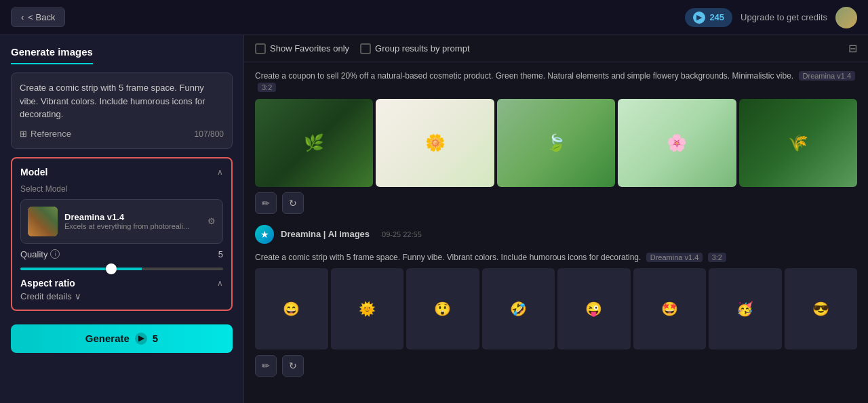  I want to click on topbar: ‹ < Back ▶ 245 Upgrade to get credits, so click(434, 18).